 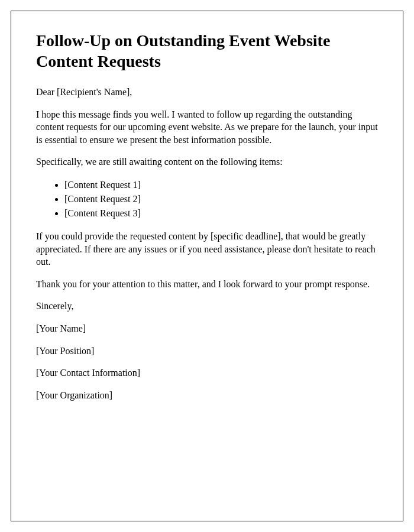 I want to click on intro-paragraph: I hope this message finds you well. I wa…, so click(x=207, y=128).